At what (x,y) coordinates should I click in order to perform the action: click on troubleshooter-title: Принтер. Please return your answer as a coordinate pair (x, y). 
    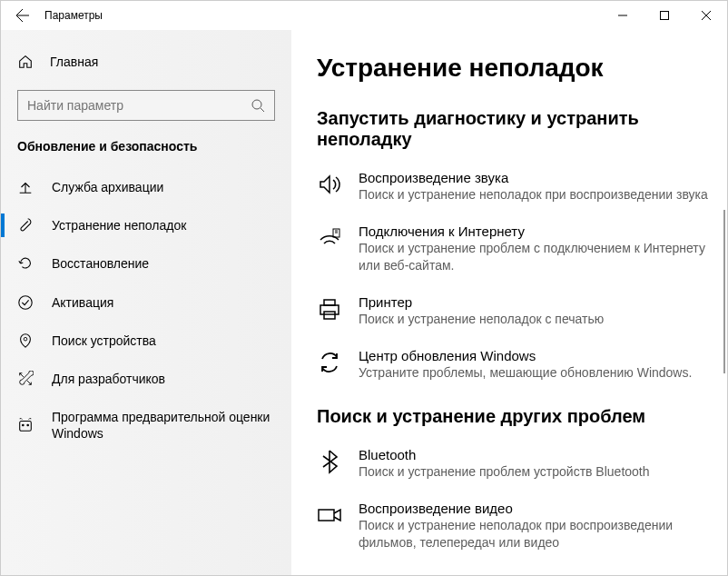
    Looking at the image, I should click on (534, 302).